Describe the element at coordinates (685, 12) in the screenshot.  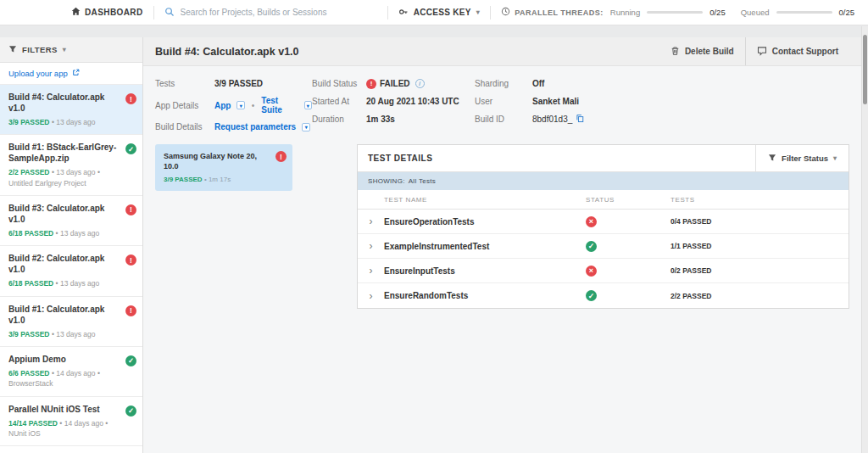
I see `parallel-threads-status: PARALLEL THREADS: Running 0/25 Queued 0/…` at that location.